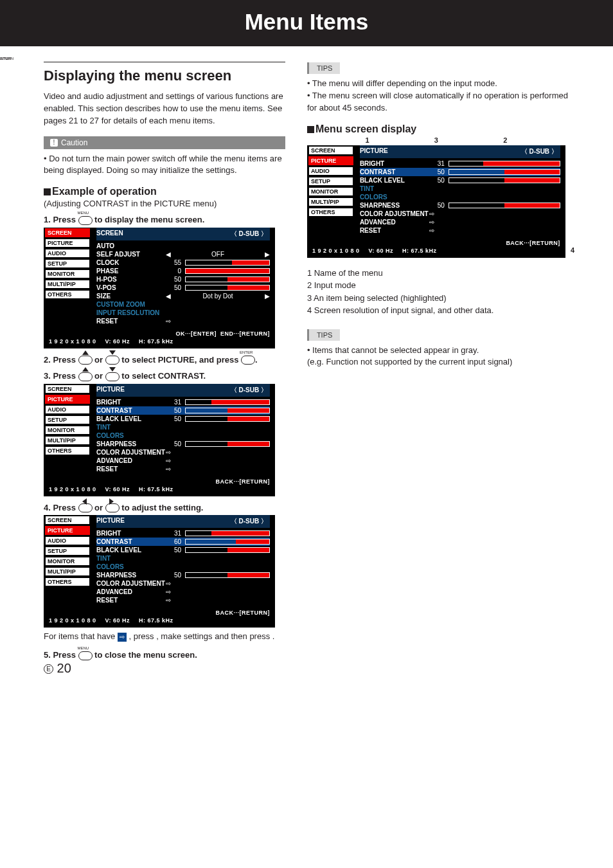  I want to click on left-button-icon, so click(85, 508).